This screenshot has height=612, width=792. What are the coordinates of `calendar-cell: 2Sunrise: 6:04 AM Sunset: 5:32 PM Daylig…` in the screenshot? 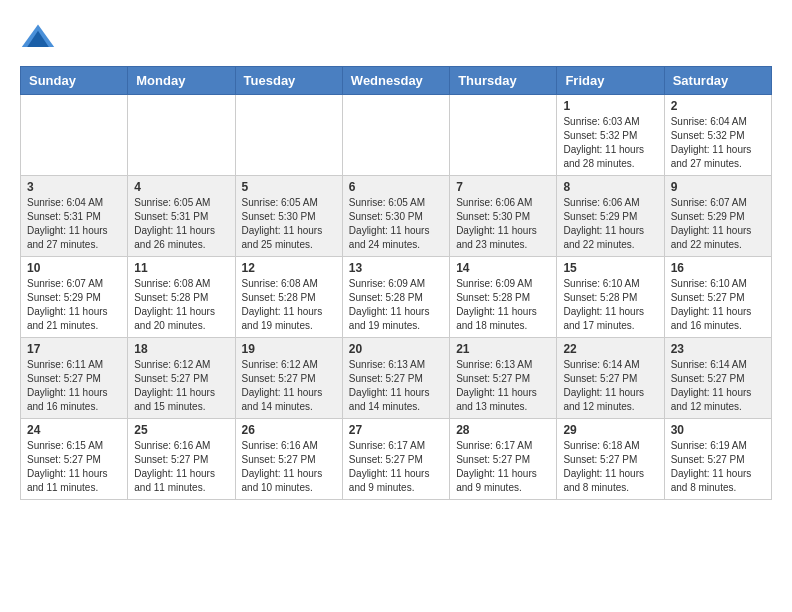 It's located at (718, 136).